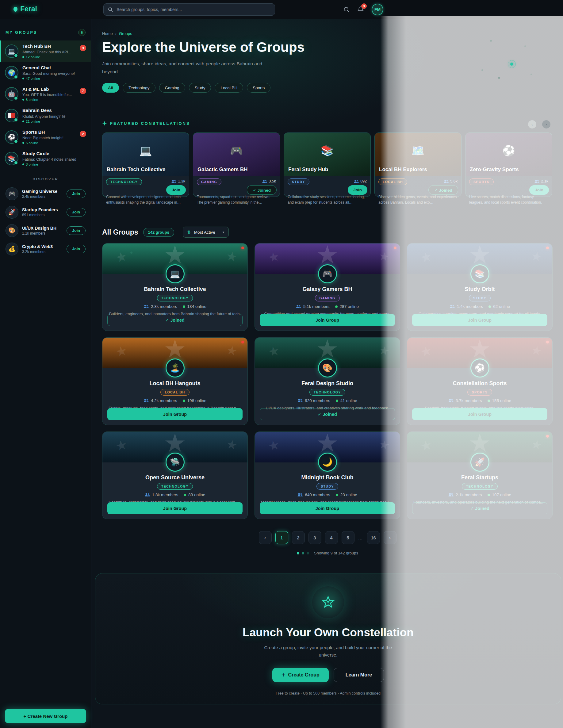 This screenshot has width=563, height=728. I want to click on top-bar: Feral 3 FM, so click(281, 9).